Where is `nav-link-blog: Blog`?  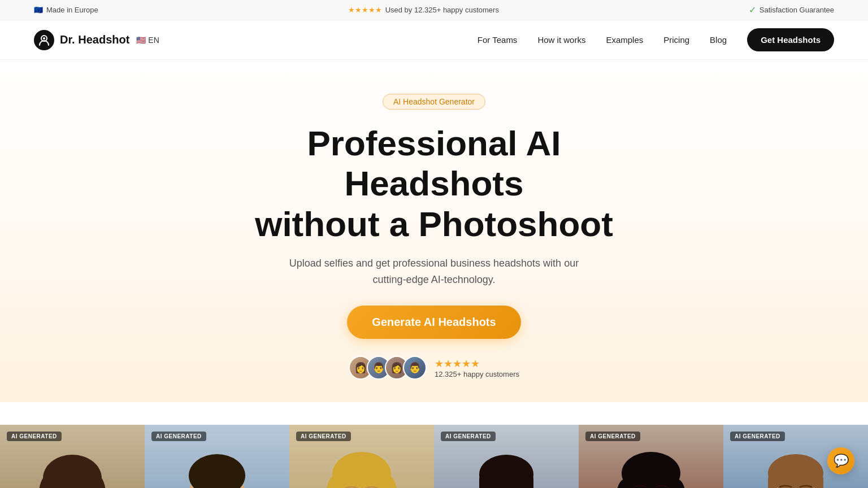
nav-link-blog: Blog is located at coordinates (718, 40).